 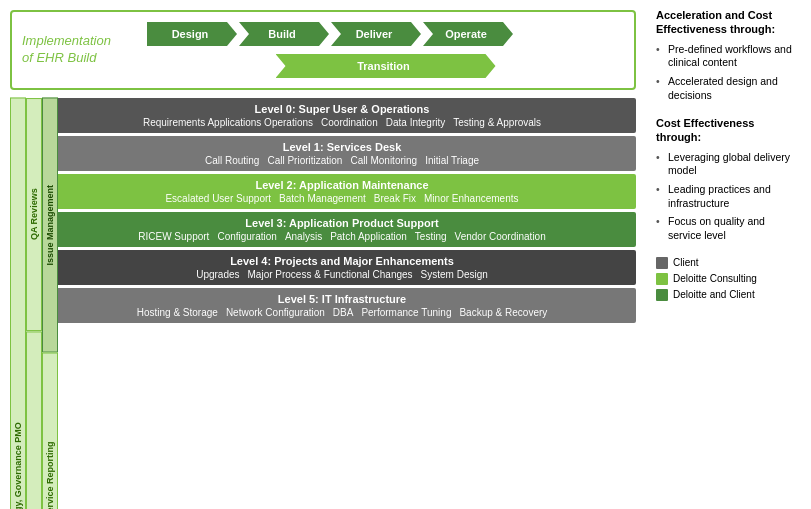 I want to click on qa-reviews-label: QA Reviews, so click(x=34, y=214).